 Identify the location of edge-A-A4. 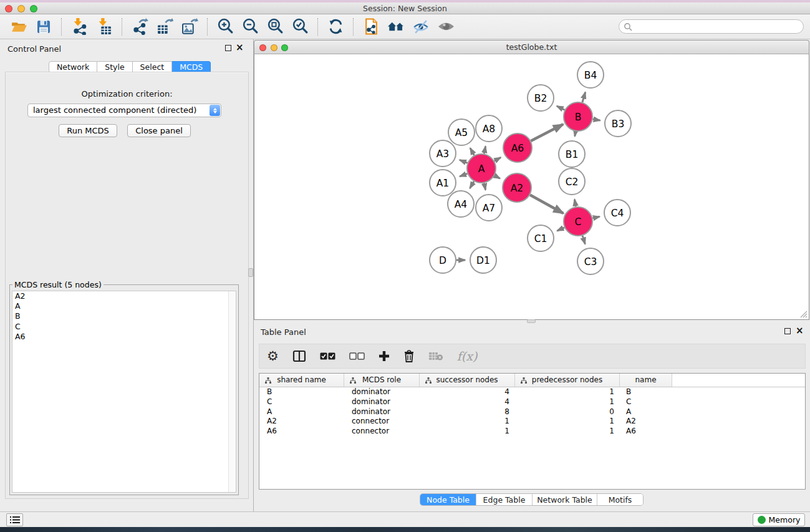
(472, 185).